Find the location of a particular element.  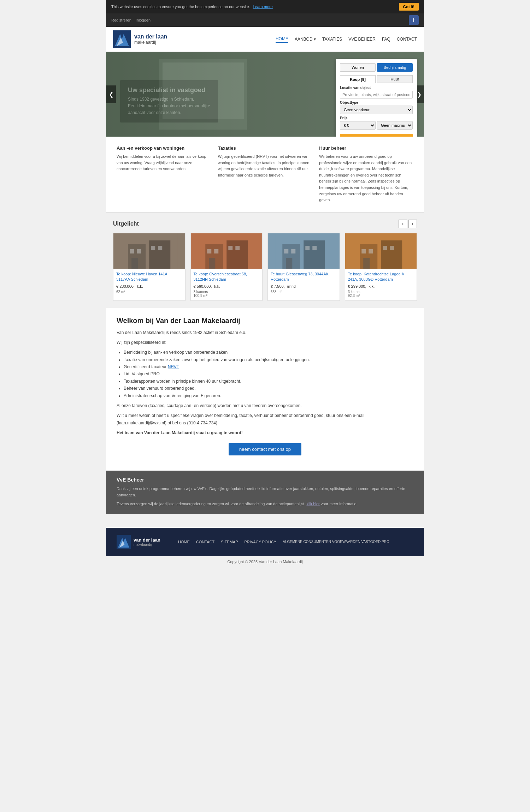

cookie-bar: This website uses cookies to ensure you … is located at coordinates (265, 7).